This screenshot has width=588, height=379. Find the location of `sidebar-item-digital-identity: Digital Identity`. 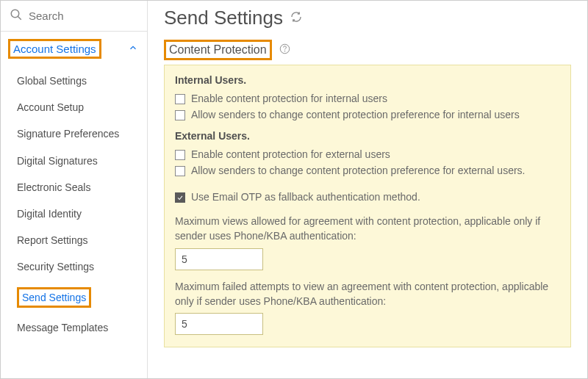

sidebar-item-digital-identity: Digital Identity is located at coordinates (74, 214).